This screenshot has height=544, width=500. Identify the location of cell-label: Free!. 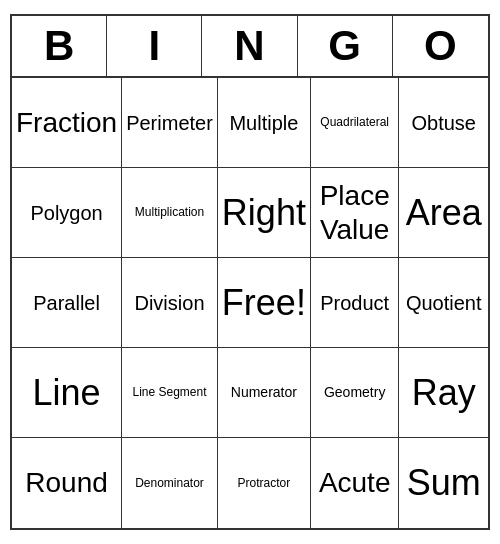
(264, 302).